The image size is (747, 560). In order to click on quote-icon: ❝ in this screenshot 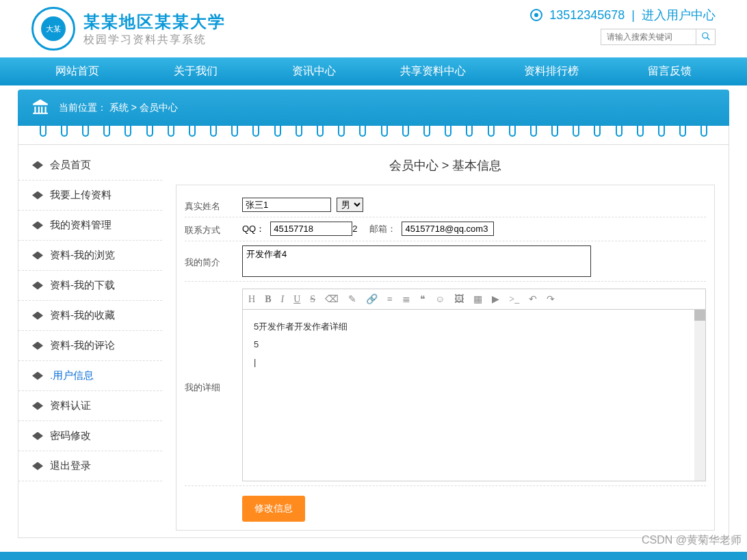, I will do `click(423, 299)`.